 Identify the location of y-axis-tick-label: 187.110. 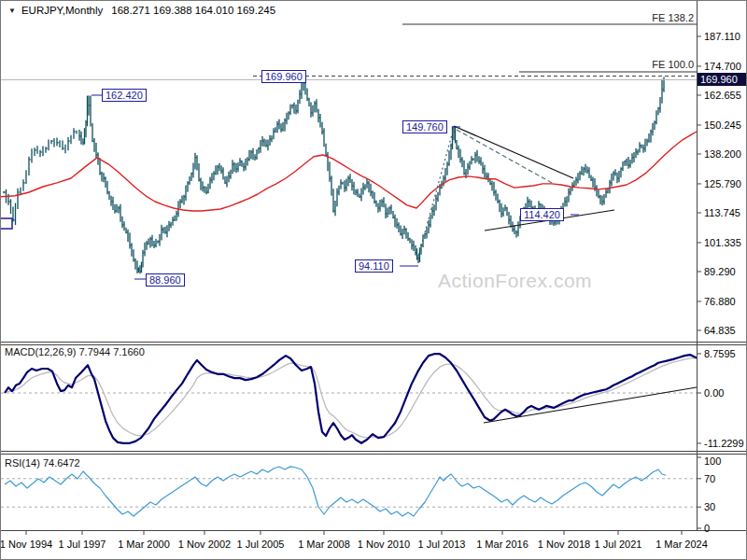
(723, 36).